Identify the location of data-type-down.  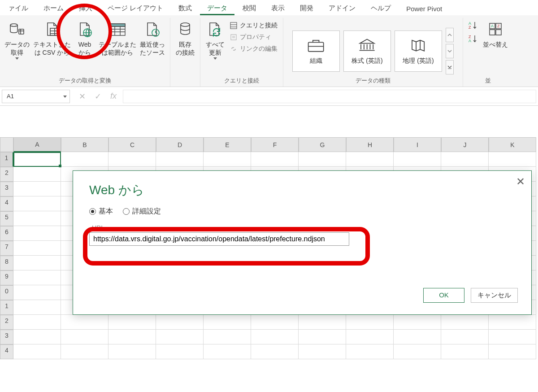
(450, 51).